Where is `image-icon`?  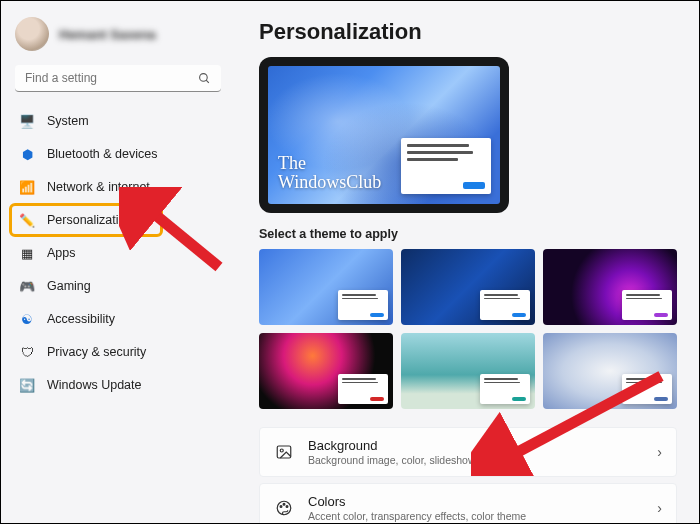 image-icon is located at coordinates (284, 452).